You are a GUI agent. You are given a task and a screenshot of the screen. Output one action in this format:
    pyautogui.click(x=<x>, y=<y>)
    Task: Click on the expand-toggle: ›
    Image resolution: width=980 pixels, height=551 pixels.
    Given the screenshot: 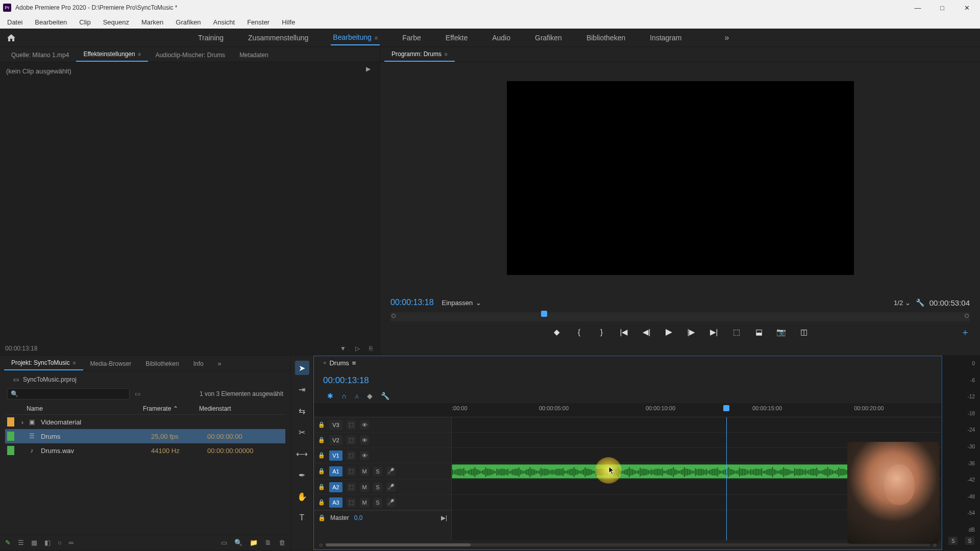 What is the action you would take?
    pyautogui.click(x=22, y=422)
    